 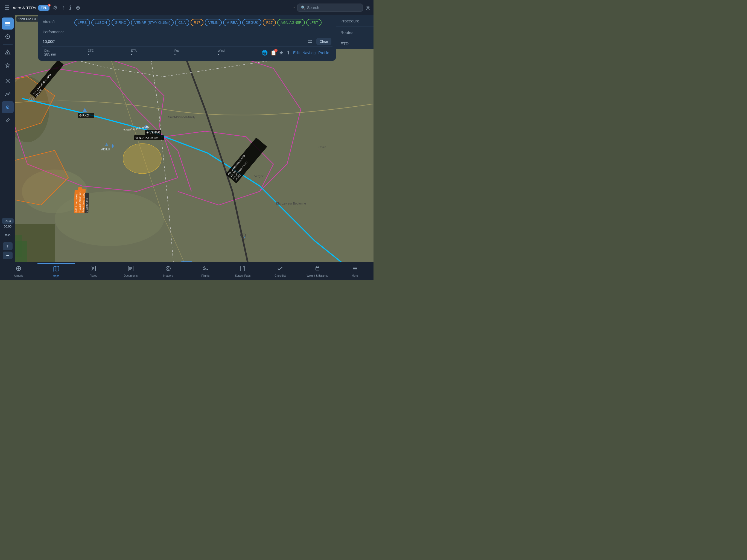 What do you see at coordinates (243, 271) in the screenshot?
I see `nav-scratchpads: ScratchPads` at bounding box center [243, 271].